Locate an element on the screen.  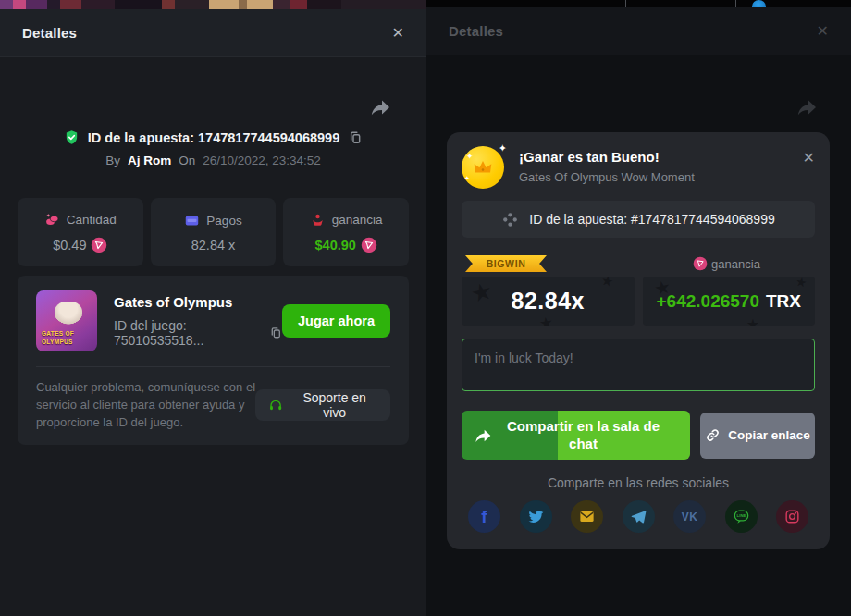
share-message-input is located at coordinates (638, 364).